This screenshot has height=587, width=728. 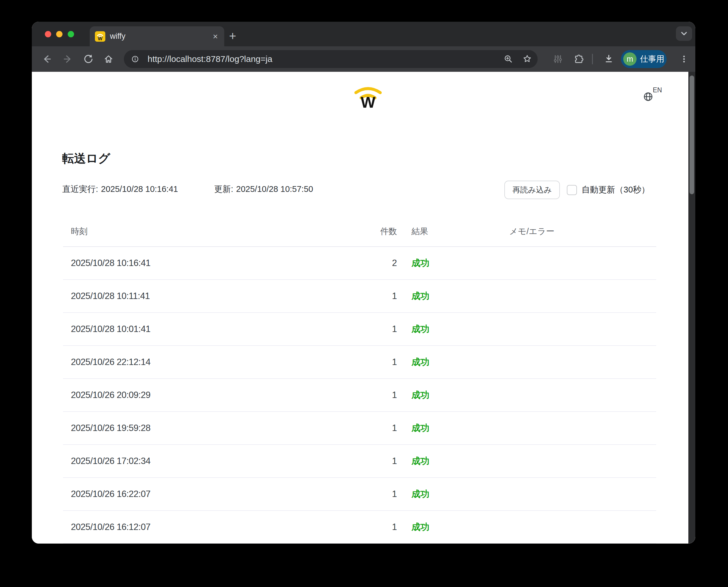 What do you see at coordinates (233, 36) in the screenshot?
I see `new-tab-button: +` at bounding box center [233, 36].